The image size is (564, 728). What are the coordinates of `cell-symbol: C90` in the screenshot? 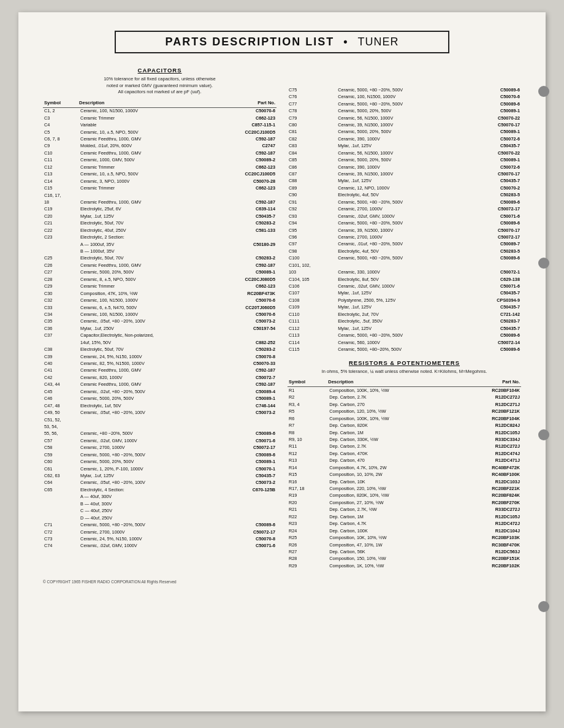 It's located at (311, 195).